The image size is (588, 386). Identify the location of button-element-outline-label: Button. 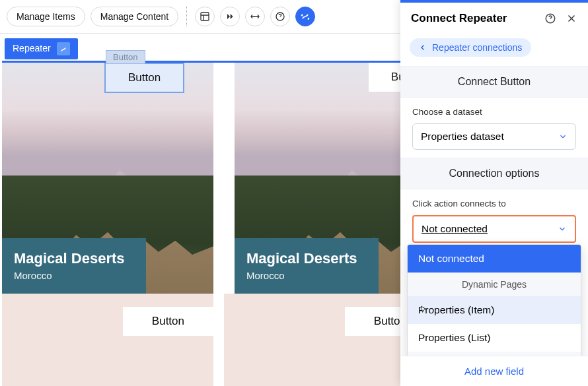
(126, 57).